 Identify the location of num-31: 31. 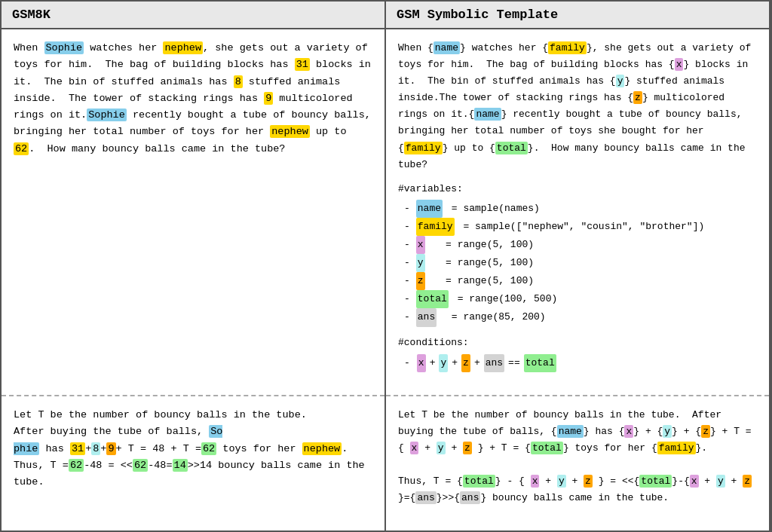
(302, 65).